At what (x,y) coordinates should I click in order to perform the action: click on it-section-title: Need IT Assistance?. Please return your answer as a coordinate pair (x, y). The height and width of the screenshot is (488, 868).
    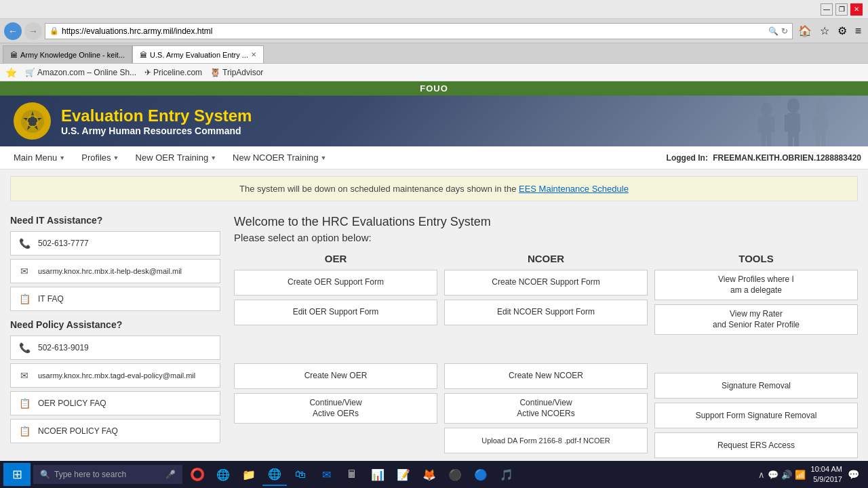
    Looking at the image, I should click on (115, 220).